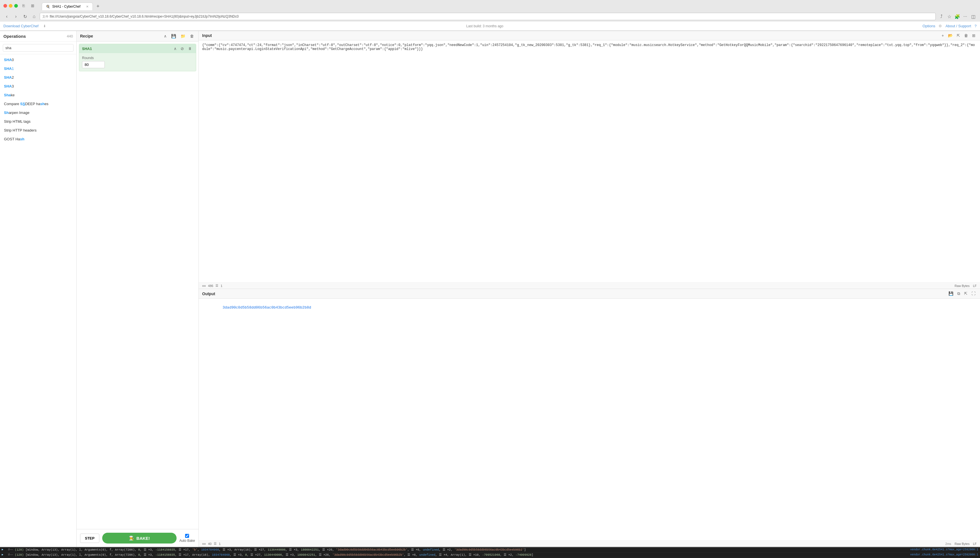 The width and height of the screenshot is (980, 558). What do you see at coordinates (137, 538) in the screenshot?
I see `bake-area: STEP 👨‍🍳 BAKE! Auto Bake` at bounding box center [137, 538].